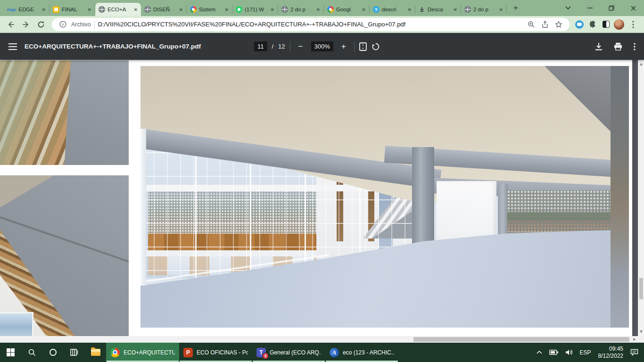  What do you see at coordinates (209, 9) in the screenshot?
I see `tab-sistema: Sistem ✕` at bounding box center [209, 9].